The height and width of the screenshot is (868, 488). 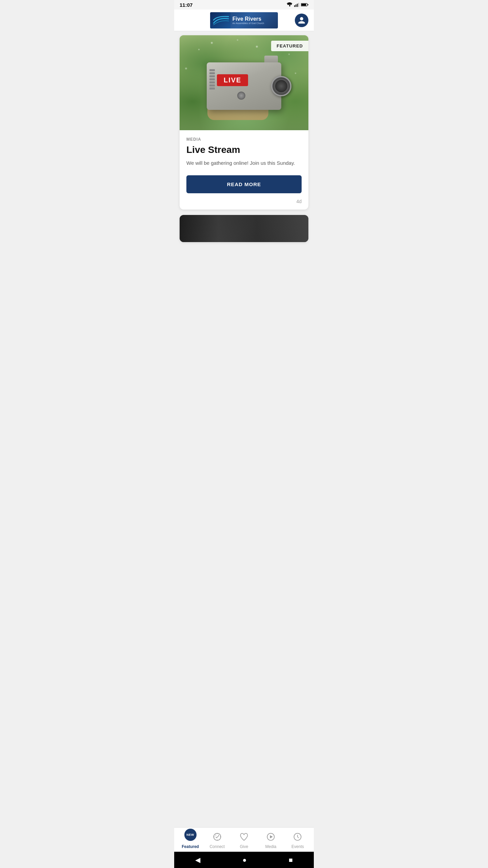 What do you see at coordinates (244, 163) in the screenshot?
I see `card-description: We will be gathering online! Join us thi…` at bounding box center [244, 163].